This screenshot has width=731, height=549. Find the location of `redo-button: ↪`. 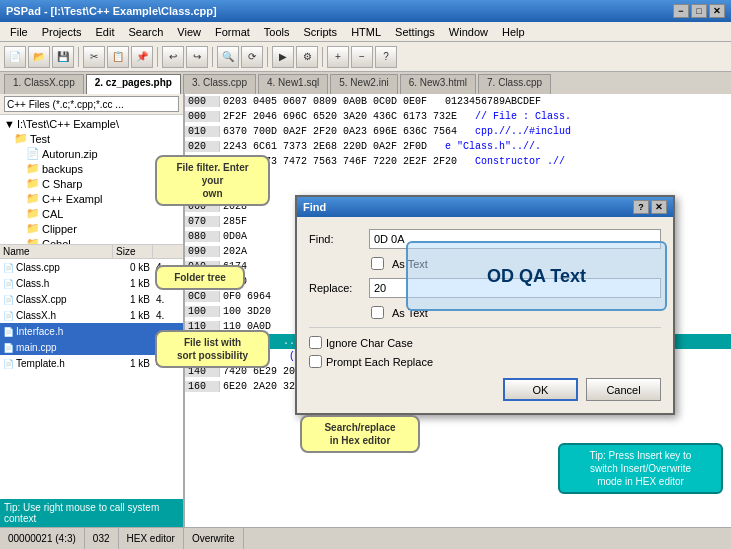

redo-button: ↪ is located at coordinates (197, 57).